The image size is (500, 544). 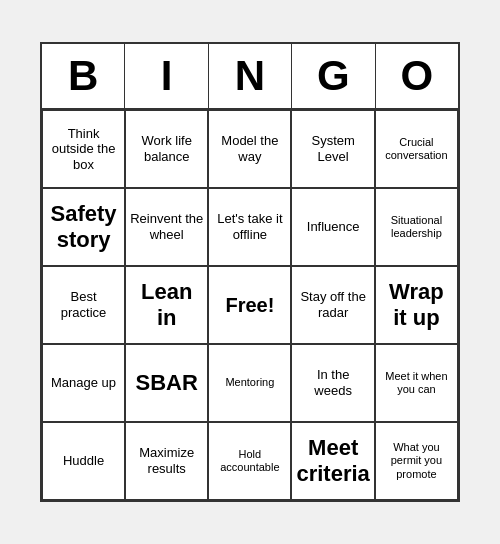 I want to click on bingo-cell-19: Meet it when you can, so click(x=416, y=383).